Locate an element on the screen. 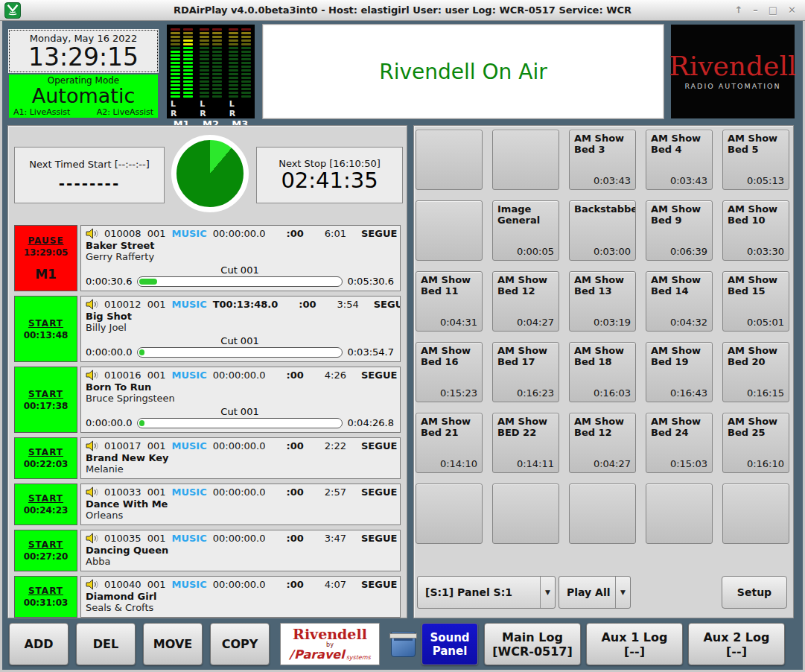 The height and width of the screenshot is (672, 805). sound-pad-button: AM Show Bed 180:16:03 is located at coordinates (602, 373).